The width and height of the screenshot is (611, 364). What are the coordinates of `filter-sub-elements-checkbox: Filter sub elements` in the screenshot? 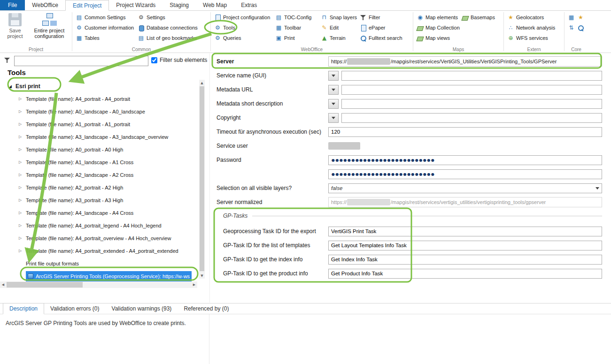 It's located at (179, 60).